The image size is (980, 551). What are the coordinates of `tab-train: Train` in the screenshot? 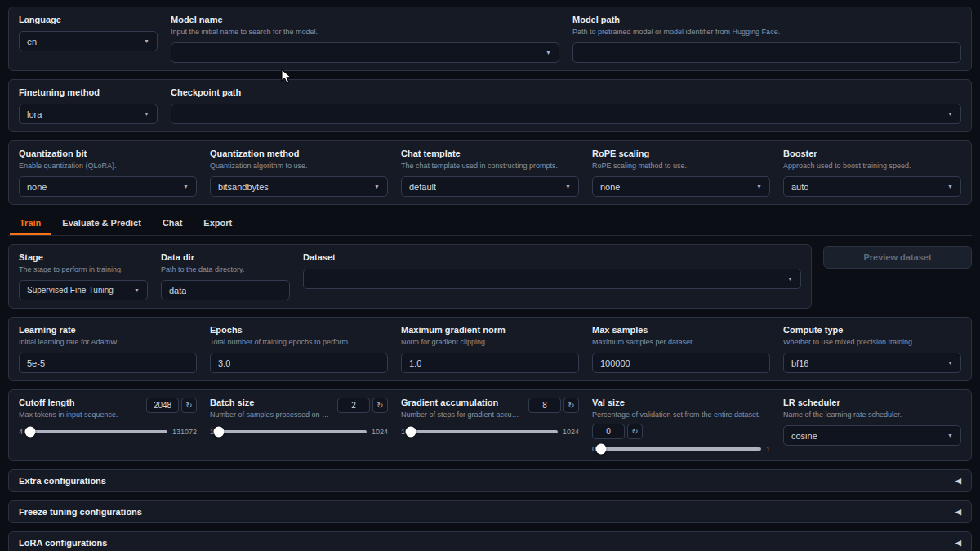 It's located at (30, 224).